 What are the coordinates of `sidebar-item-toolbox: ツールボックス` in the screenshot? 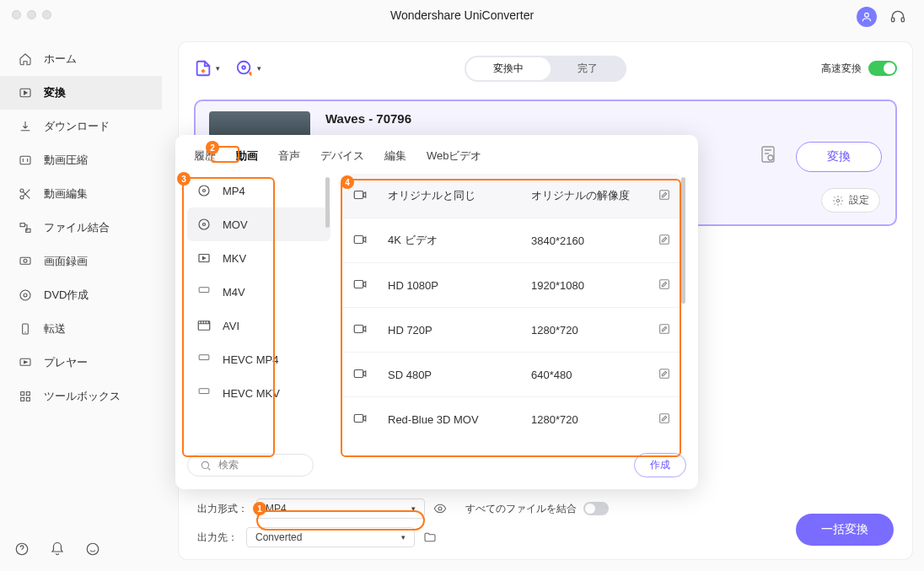 It's located at (81, 396).